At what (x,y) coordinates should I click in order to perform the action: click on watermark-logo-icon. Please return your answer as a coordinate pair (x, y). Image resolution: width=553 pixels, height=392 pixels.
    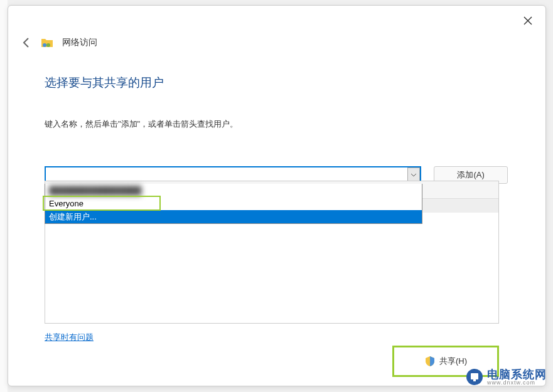
    Looking at the image, I should click on (475, 377).